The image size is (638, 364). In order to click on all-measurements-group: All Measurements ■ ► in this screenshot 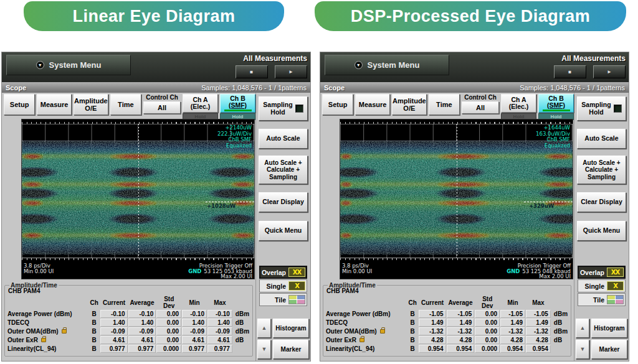, I will do `click(588, 66)`.